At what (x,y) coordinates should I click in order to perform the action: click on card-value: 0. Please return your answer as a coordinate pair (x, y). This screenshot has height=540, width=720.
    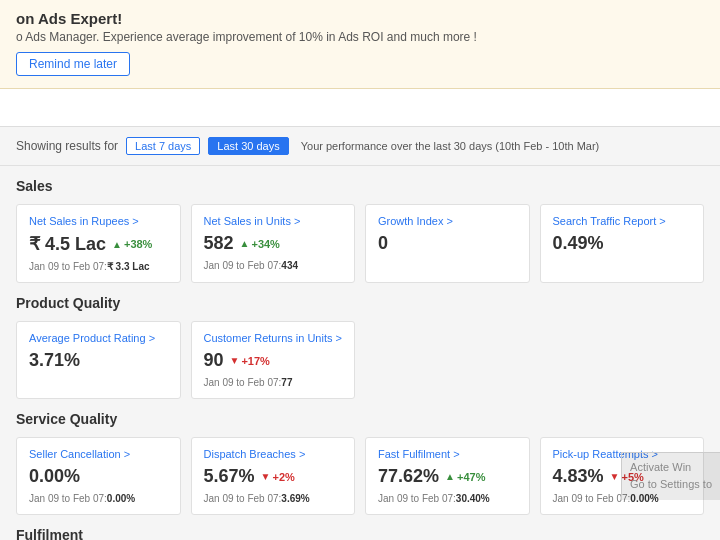
    Looking at the image, I should click on (448, 244).